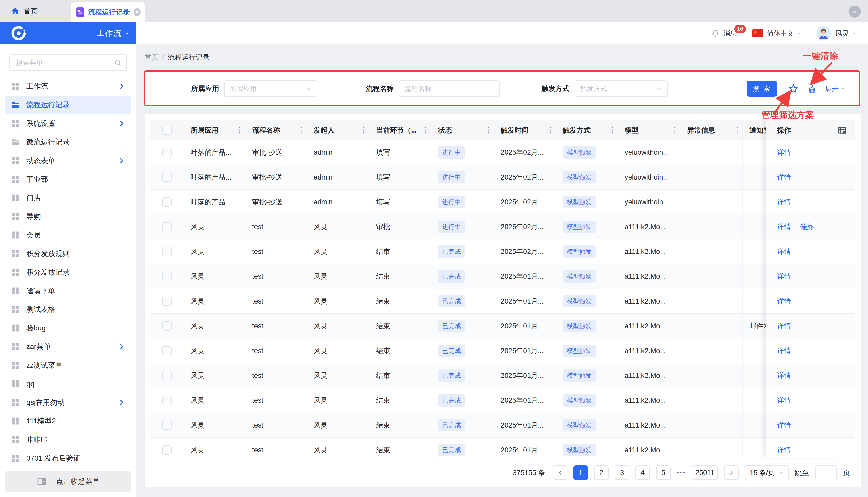  I want to click on sidebar-item-17: qsj在用勿动, so click(68, 402).